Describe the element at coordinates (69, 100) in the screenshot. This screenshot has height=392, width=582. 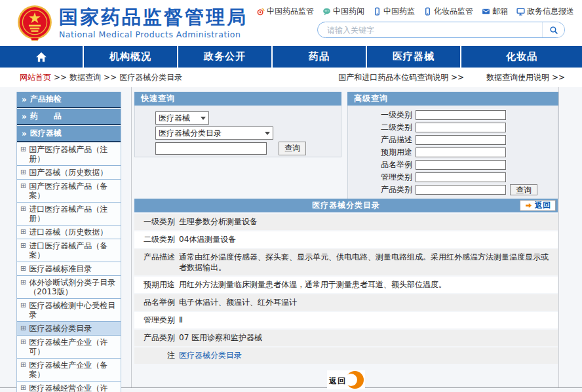
I see `sidebar-section-product-sampling: »产品抽检` at that location.